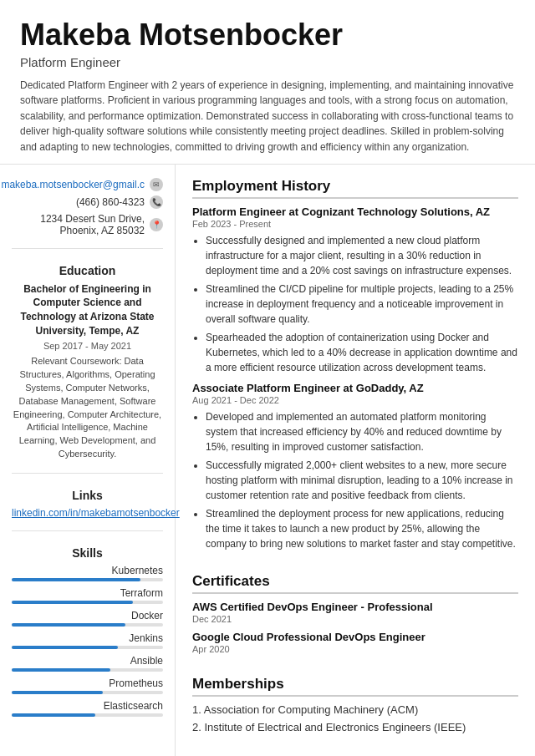  I want to click on skill-item: Jenkins, so click(87, 641).